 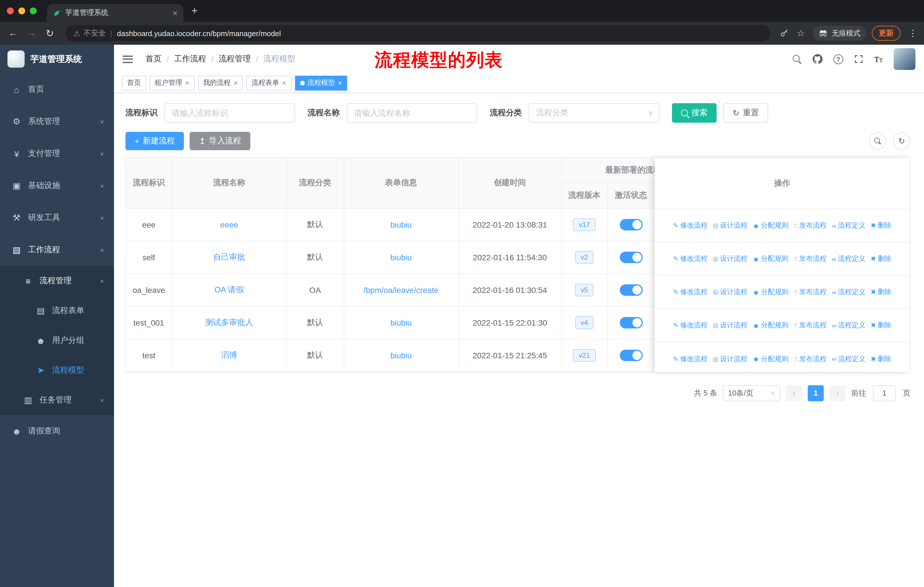 I want to click on reset-button: ↻ 重置, so click(x=746, y=113).